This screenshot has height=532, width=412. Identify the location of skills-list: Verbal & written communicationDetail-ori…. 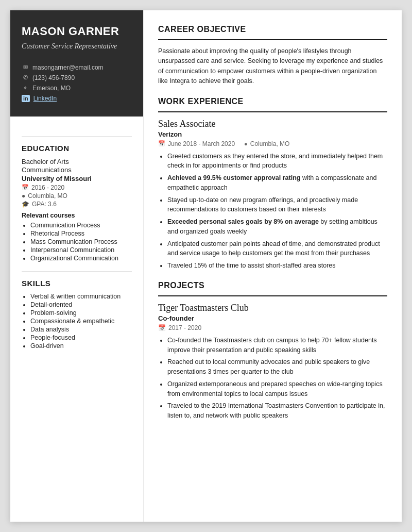
(77, 321).